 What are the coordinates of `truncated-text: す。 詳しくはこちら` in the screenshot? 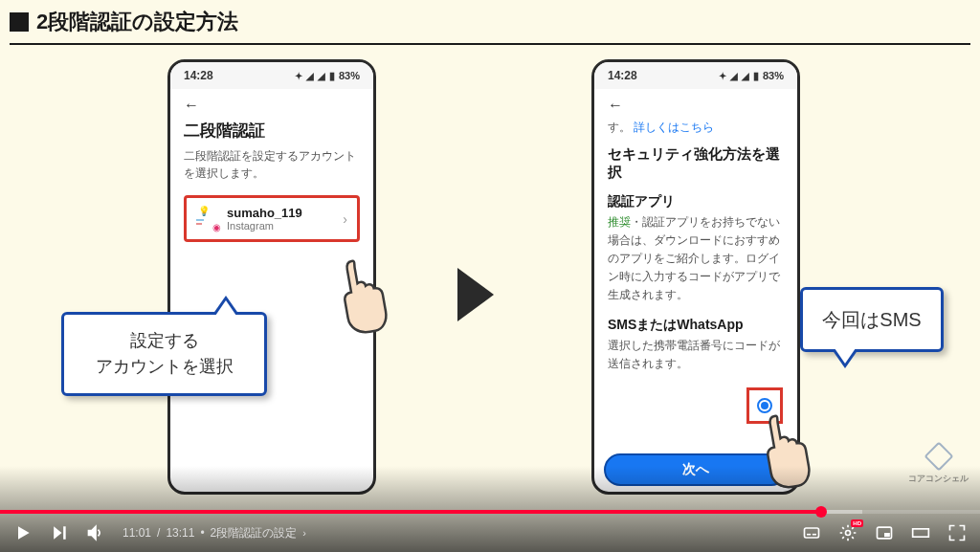 It's located at (696, 128).